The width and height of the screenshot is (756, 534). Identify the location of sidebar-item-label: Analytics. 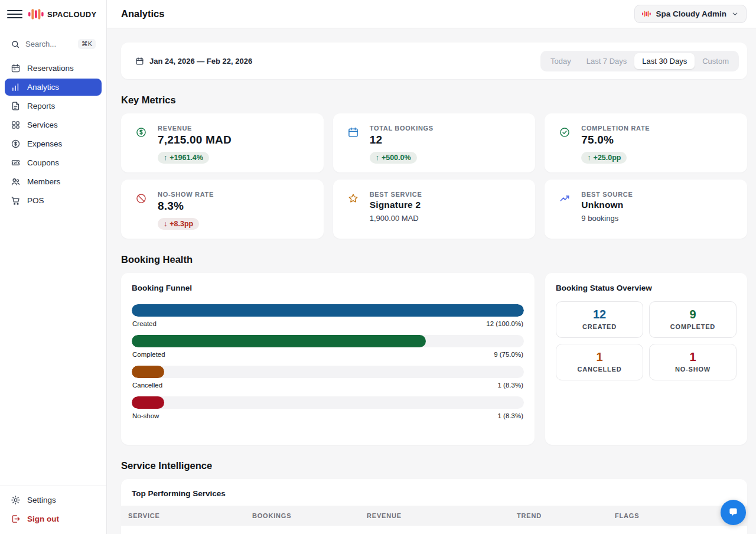
(43, 87).